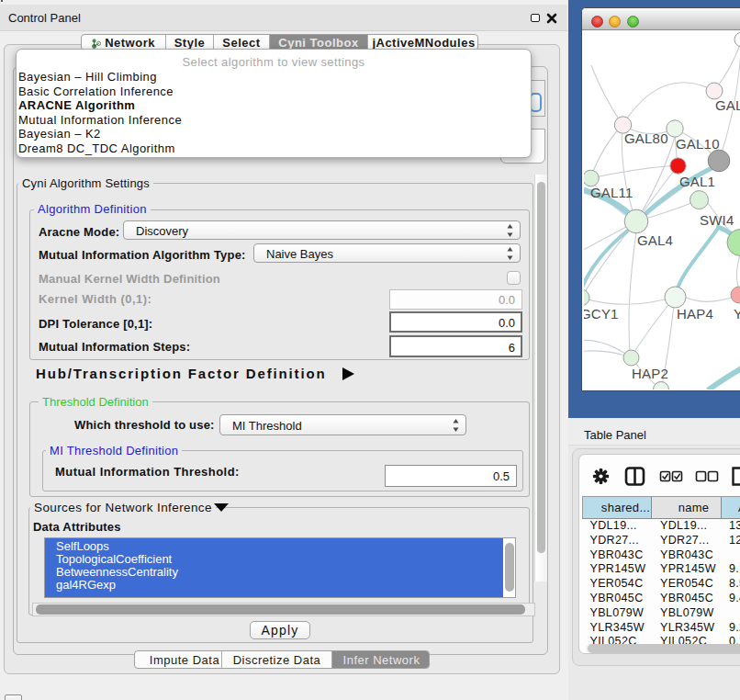 This screenshot has width=740, height=700. I want to click on svg-text: HAP2, so click(650, 373).